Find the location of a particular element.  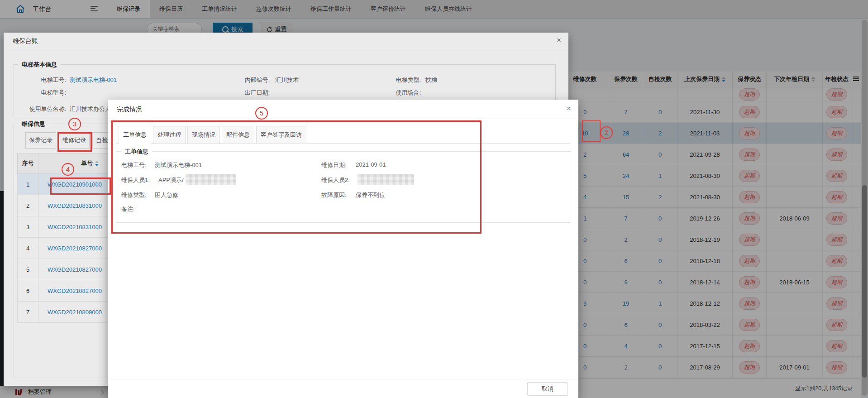

completion-modal-footer: 取消 is located at coordinates (343, 388).